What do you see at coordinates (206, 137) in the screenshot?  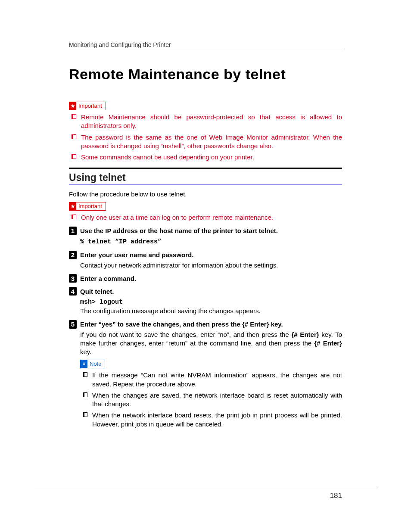 I see `important-list: Remote Maintenance should be password-pr…` at bounding box center [206, 137].